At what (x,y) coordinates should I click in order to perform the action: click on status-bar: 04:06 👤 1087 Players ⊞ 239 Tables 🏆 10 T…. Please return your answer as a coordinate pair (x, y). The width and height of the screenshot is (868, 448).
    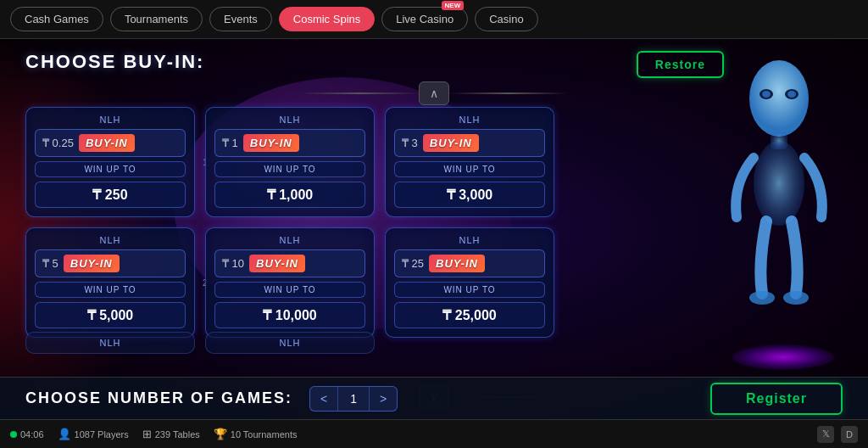
    Looking at the image, I should click on (434, 434).